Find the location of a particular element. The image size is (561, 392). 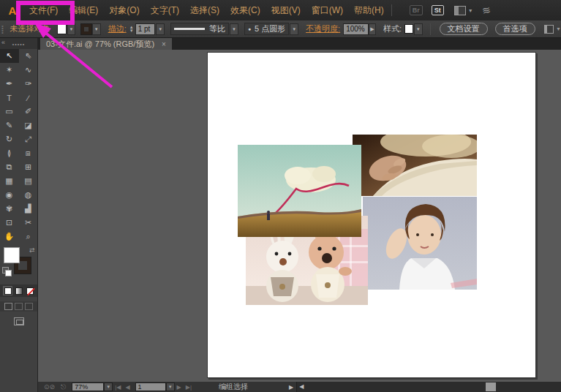

free-transform-tool: ⧈ is located at coordinates (29, 154).